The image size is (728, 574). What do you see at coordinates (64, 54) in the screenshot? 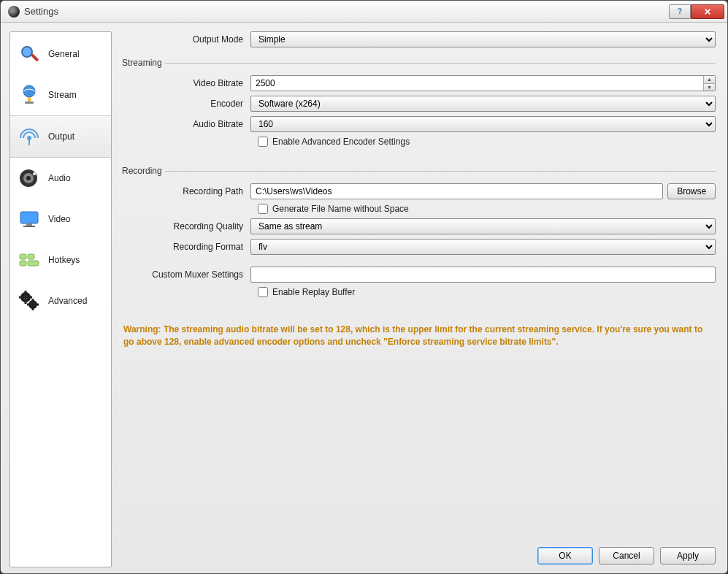
I see `sidebar-item-label: General` at bounding box center [64, 54].